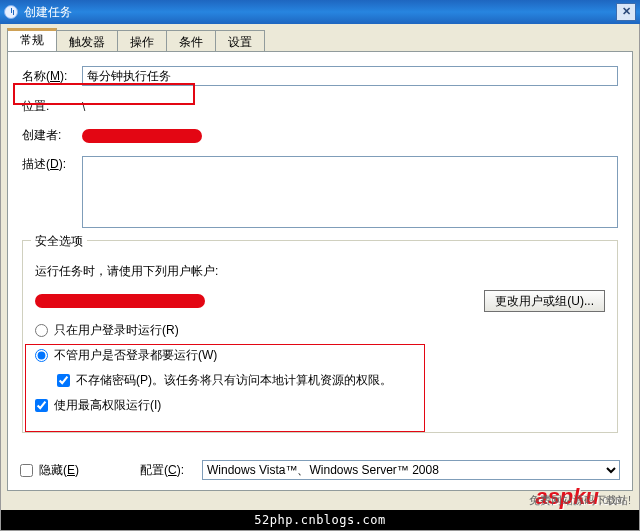 The image size is (640, 531). What do you see at coordinates (42, 330) in the screenshot?
I see `radio-only-logged-on-input` at bounding box center [42, 330].